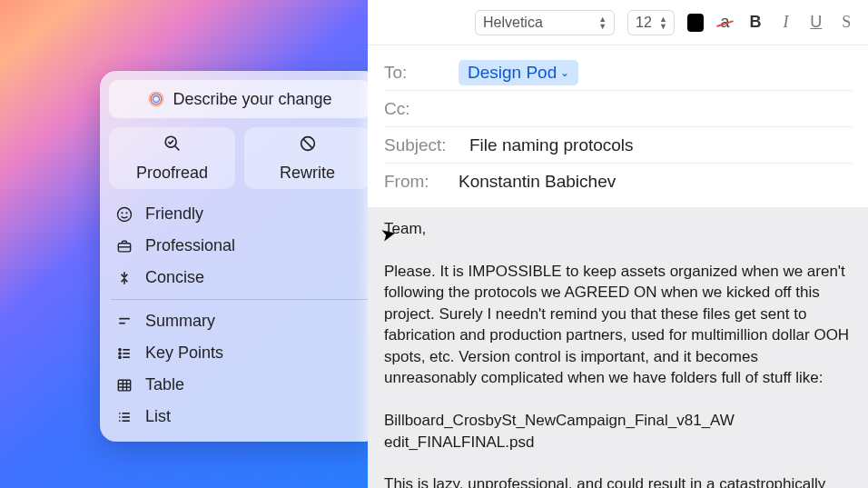 The image size is (868, 488). What do you see at coordinates (240, 245) in the screenshot?
I see `tone-professional-item: Professional` at bounding box center [240, 245].